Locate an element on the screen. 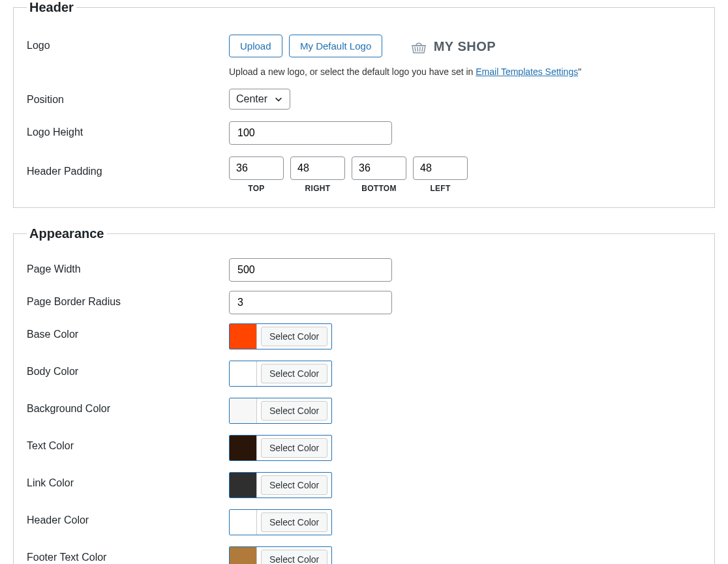 This screenshot has height=564, width=728. padding-top-label: TOP is located at coordinates (256, 188).